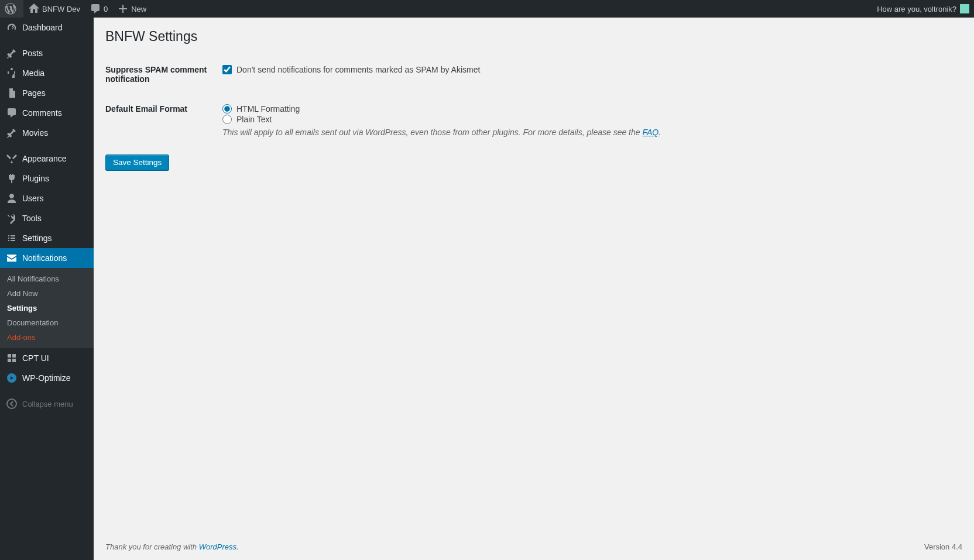  Describe the element at coordinates (12, 159) in the screenshot. I see `appearance-icon` at that location.